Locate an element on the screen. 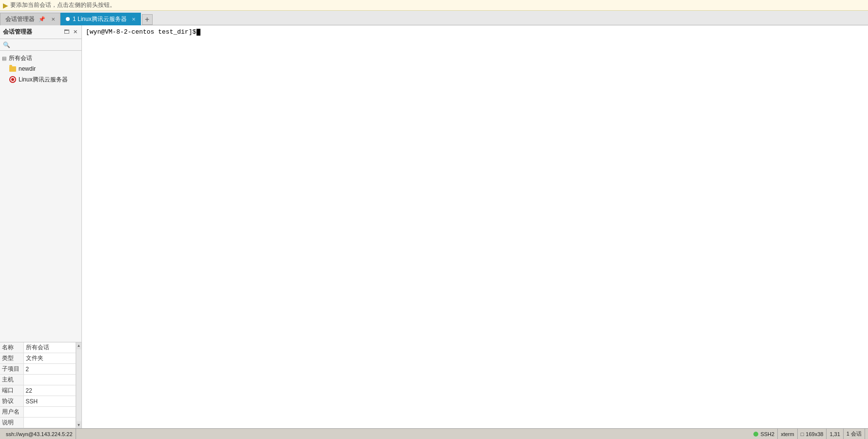  prop-value: 2 is located at coordinates (50, 369).